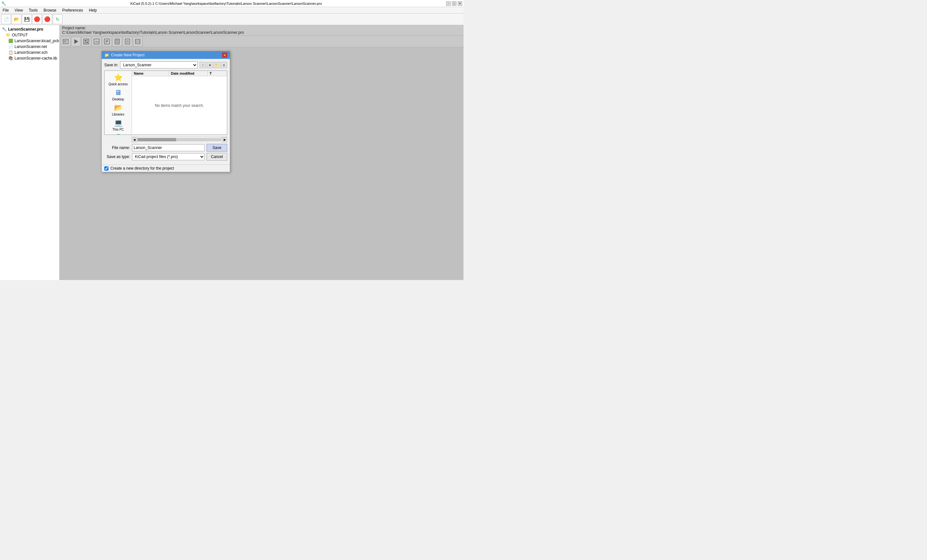 This screenshot has width=927, height=560. What do you see at coordinates (217, 156) in the screenshot?
I see `cancel-button: Cancel` at bounding box center [217, 156].